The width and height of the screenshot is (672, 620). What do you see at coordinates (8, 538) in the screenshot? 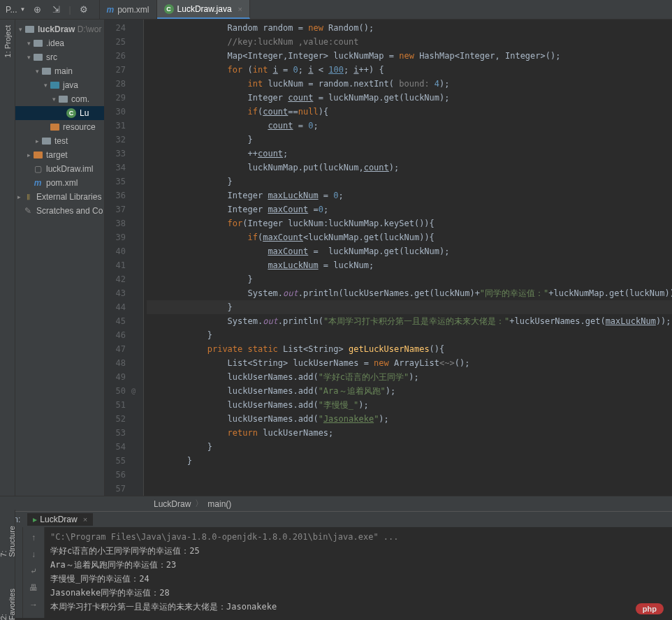
I see `structure-tool-button: 7: Structure` at bounding box center [8, 538].